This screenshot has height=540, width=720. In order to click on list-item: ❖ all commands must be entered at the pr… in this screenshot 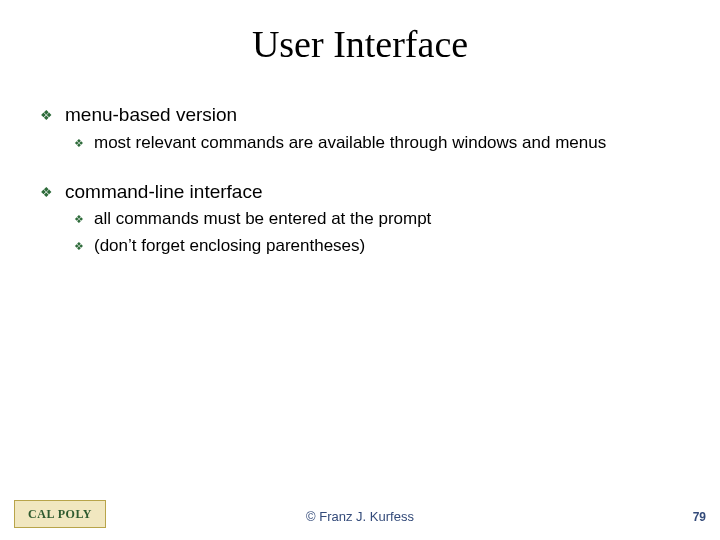, I will do `click(377, 220)`.